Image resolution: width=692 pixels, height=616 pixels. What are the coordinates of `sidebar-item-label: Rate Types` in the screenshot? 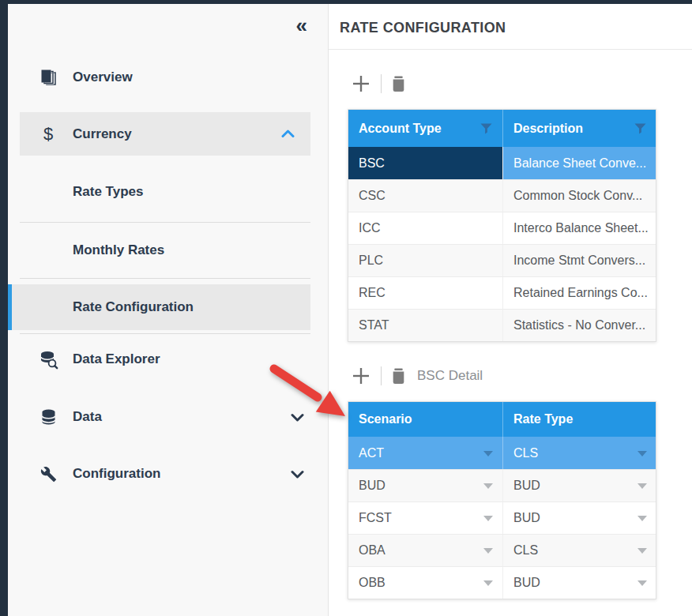 It's located at (107, 192).